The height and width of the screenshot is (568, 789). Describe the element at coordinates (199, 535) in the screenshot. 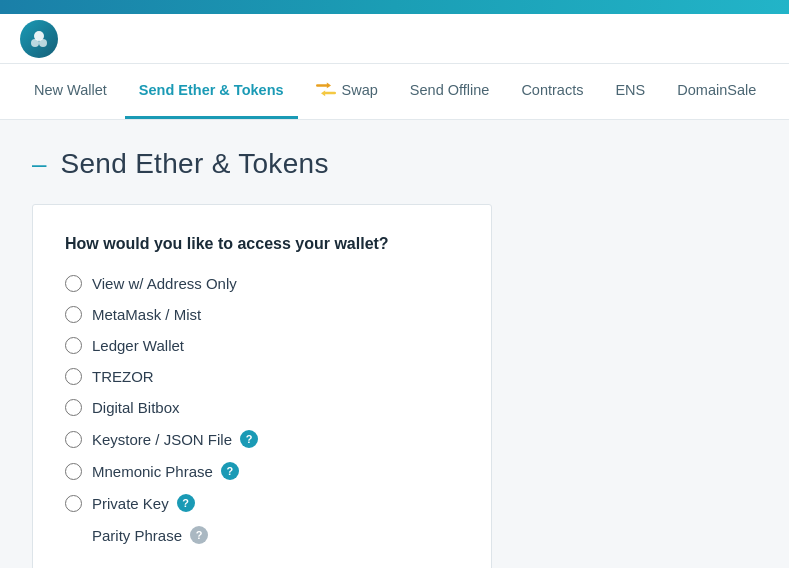

I see `parity-help-icon: ?` at that location.